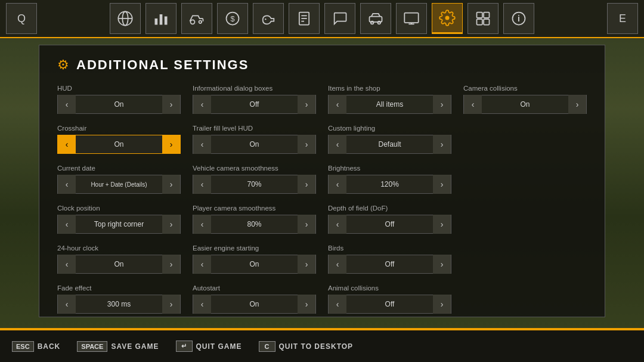 This screenshot has height=362, width=644. I want to click on panel-title: ⚙ ADDITIONAL SETTINGS, so click(322, 65).